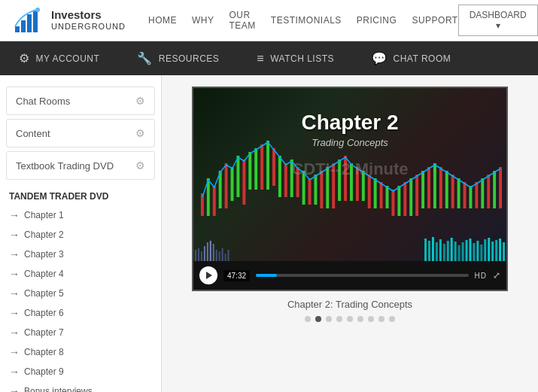 The height and width of the screenshot is (392, 538). What do you see at coordinates (81, 166) in the screenshot?
I see `sidebar-textbook-dvd-header: Textbook Trading DVD ⚙` at bounding box center [81, 166].